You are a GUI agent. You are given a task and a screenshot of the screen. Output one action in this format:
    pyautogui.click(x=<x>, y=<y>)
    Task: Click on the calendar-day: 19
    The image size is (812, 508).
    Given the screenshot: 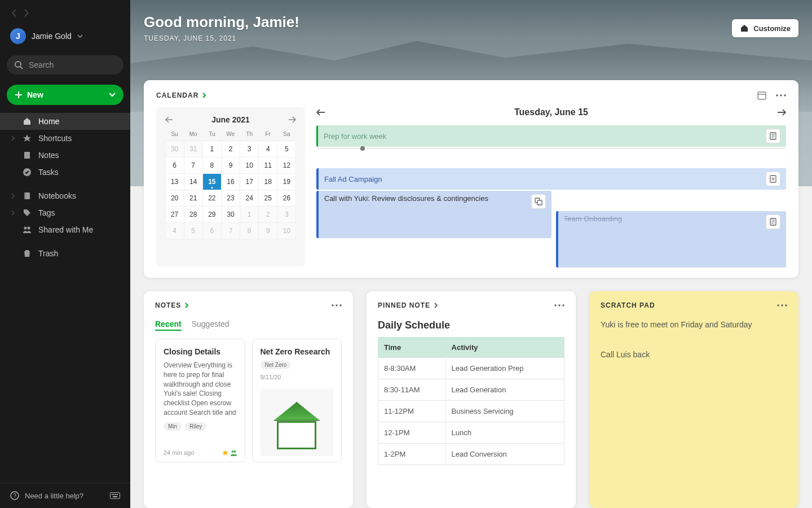 What is the action you would take?
    pyautogui.click(x=286, y=182)
    